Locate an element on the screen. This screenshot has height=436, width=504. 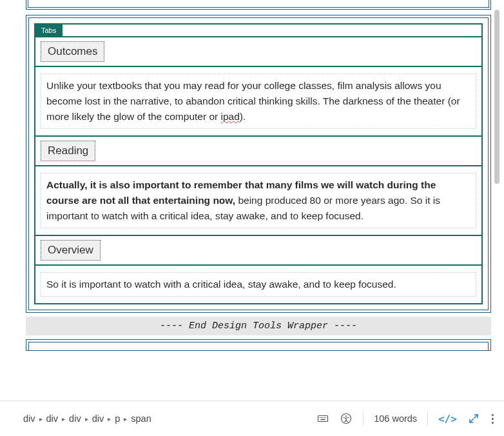
scrollbar-thumb is located at coordinates (497, 97).